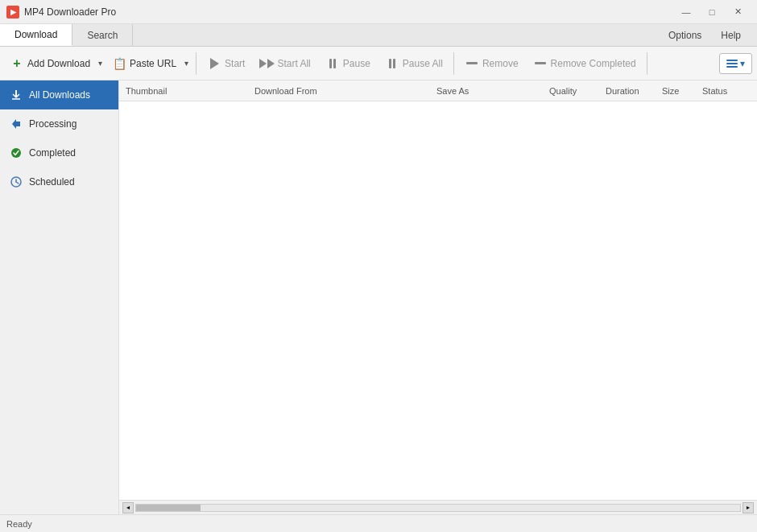 The image size is (757, 532). I want to click on sidebar-item-scheduled: Scheduled, so click(60, 182).